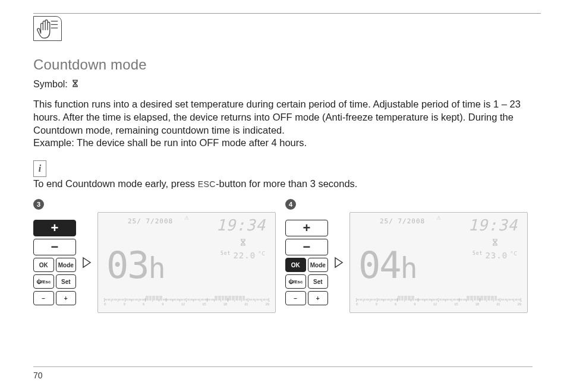  What do you see at coordinates (439, 263) in the screenshot?
I see `lcd-display: ⚠ 25/ 7/2008 19:34 Set23.0°C 04h 0369121…` at bounding box center [439, 263].